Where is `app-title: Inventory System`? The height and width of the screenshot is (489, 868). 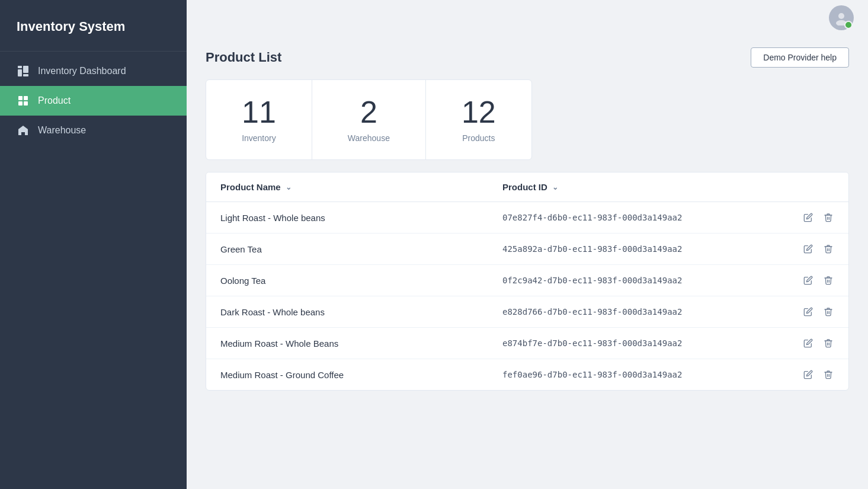 app-title: Inventory System is located at coordinates (94, 26).